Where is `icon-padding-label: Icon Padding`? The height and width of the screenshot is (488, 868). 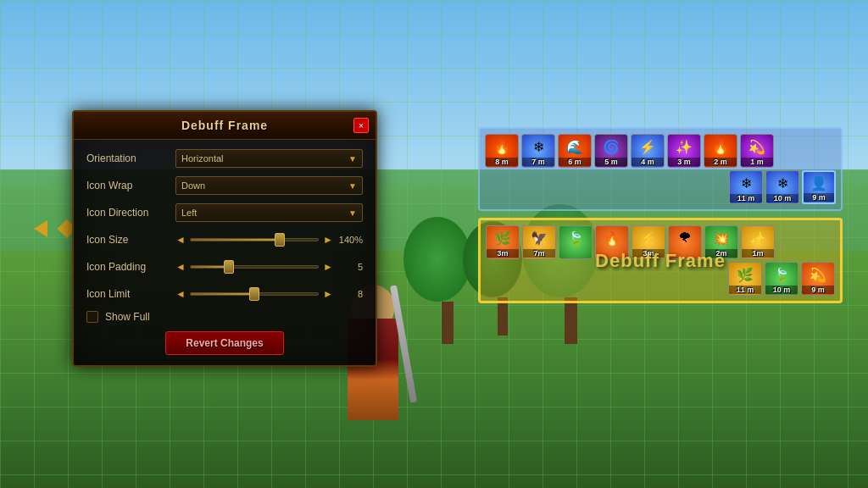 icon-padding-label: Icon Padding is located at coordinates (131, 267).